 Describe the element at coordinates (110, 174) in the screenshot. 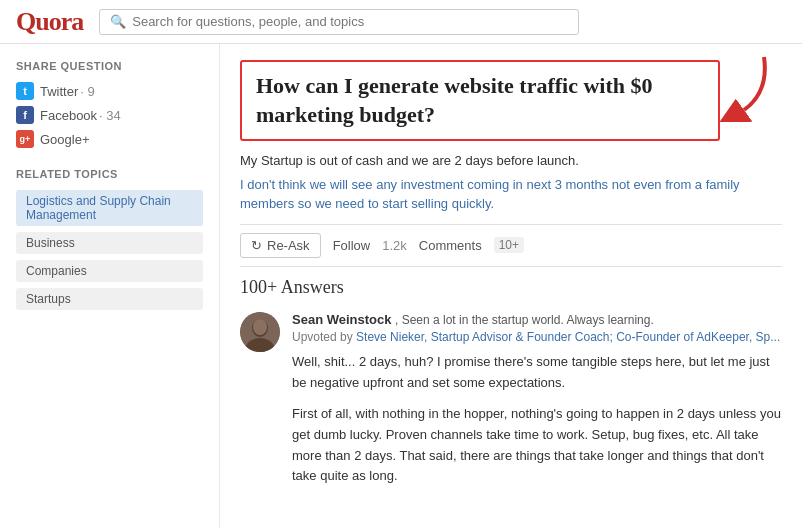

I see `related-topics-title: RELATED TOPICS` at that location.